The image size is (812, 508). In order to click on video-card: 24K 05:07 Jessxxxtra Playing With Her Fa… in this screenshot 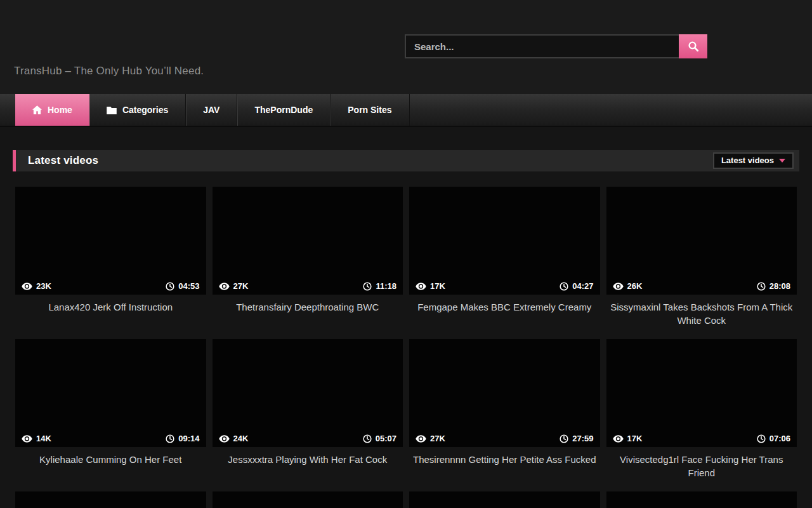, I will do `click(308, 409)`.